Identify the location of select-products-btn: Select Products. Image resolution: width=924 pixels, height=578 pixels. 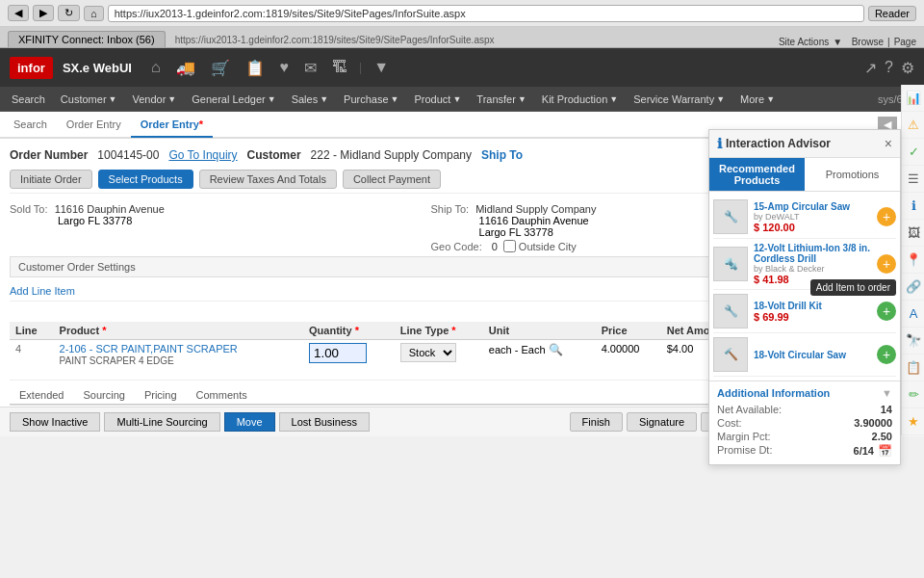
(146, 179).